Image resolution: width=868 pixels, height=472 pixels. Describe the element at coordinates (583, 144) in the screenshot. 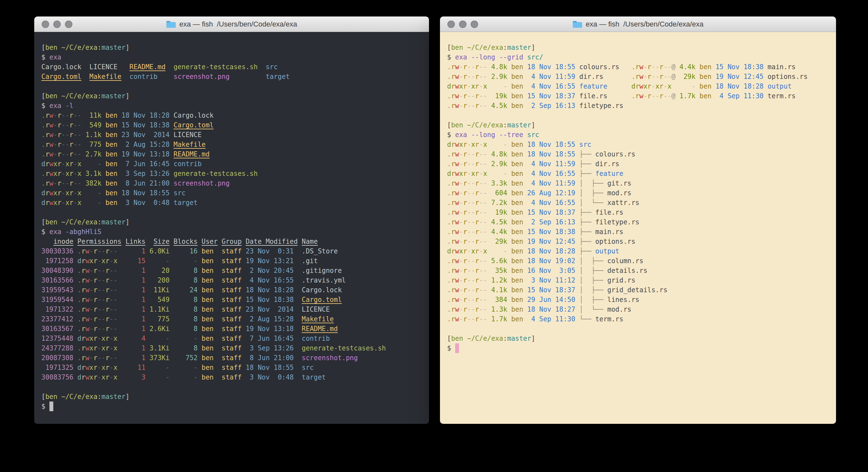

I see `terminal-text: src` at that location.